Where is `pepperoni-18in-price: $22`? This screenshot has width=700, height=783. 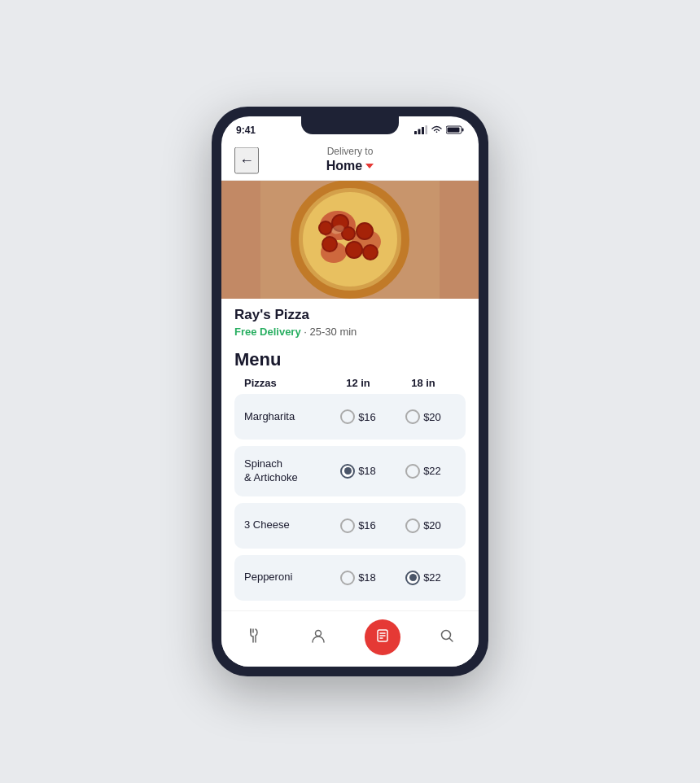 pepperoni-18in-price: $22 is located at coordinates (432, 578).